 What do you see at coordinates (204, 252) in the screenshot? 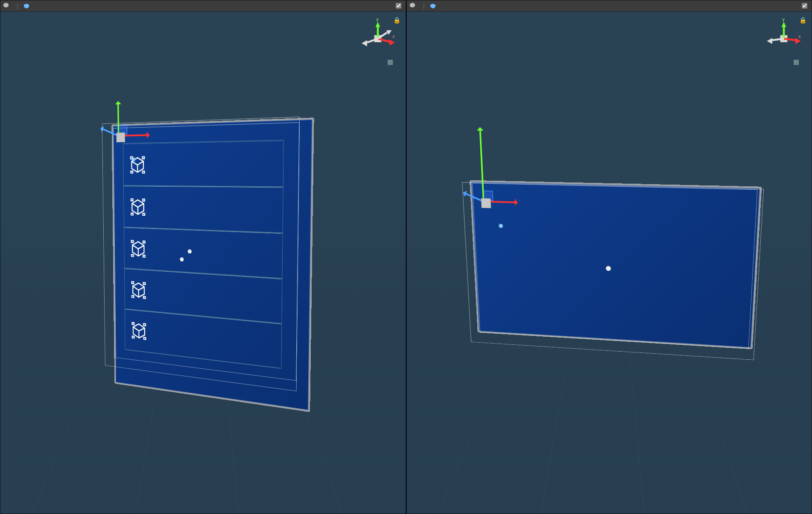
I see `button-list-panel` at bounding box center [204, 252].